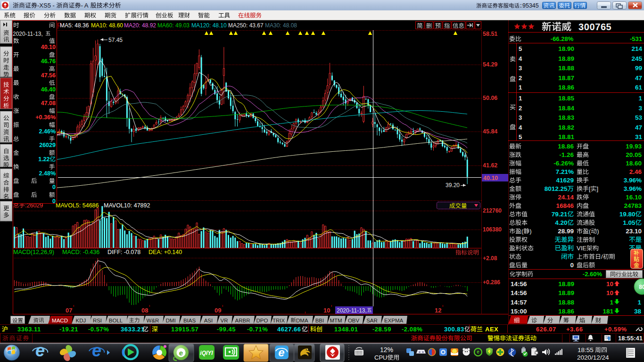 The image size is (644, 362). What do you see at coordinates (46, 6) in the screenshot?
I see `svg-text: -XS5 -` at bounding box center [46, 6].